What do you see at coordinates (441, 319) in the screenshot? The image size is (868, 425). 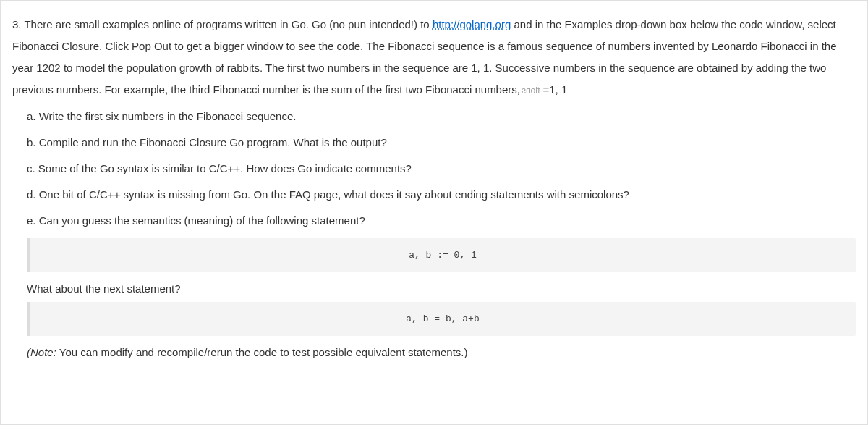 I see `code-block-2-wrap: a, b = b, a+b` at bounding box center [441, 319].